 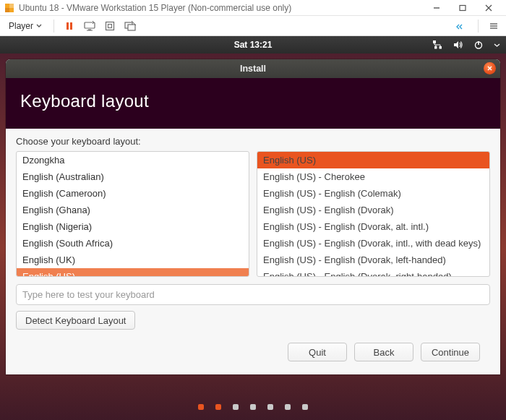 I want to click on pause-vm-icon, so click(x=69, y=26).